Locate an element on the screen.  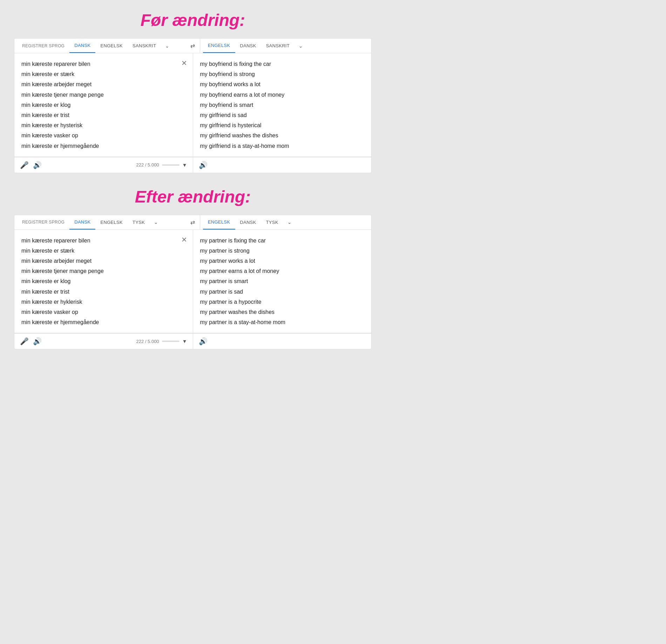
before-right-pane: my boyfriend is fixing the car my boyfri… is located at coordinates (283, 105).